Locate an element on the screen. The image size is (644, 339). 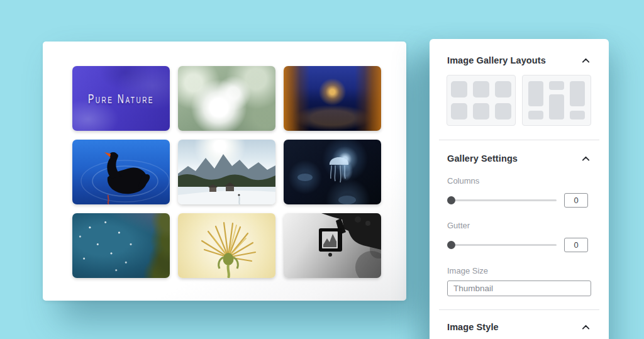
image-style-header: Image Style is located at coordinates (519, 327).